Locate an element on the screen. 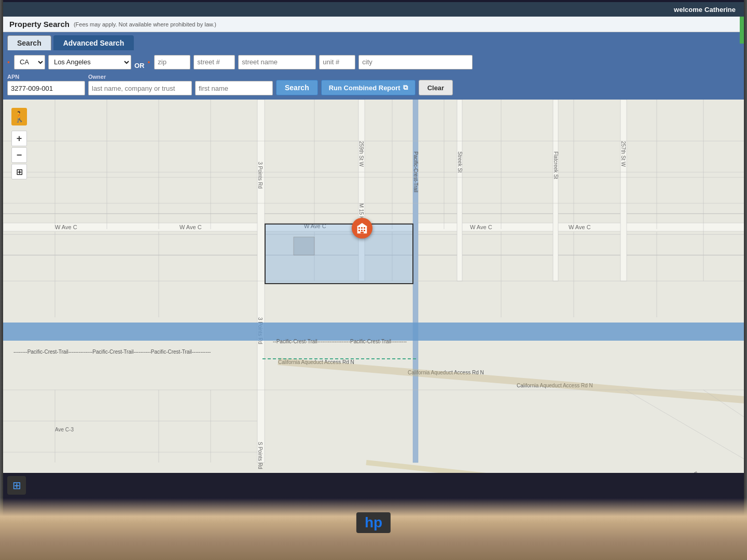 This screenshot has height=560, width=747. svg-text: 259th St W is located at coordinates (361, 154).